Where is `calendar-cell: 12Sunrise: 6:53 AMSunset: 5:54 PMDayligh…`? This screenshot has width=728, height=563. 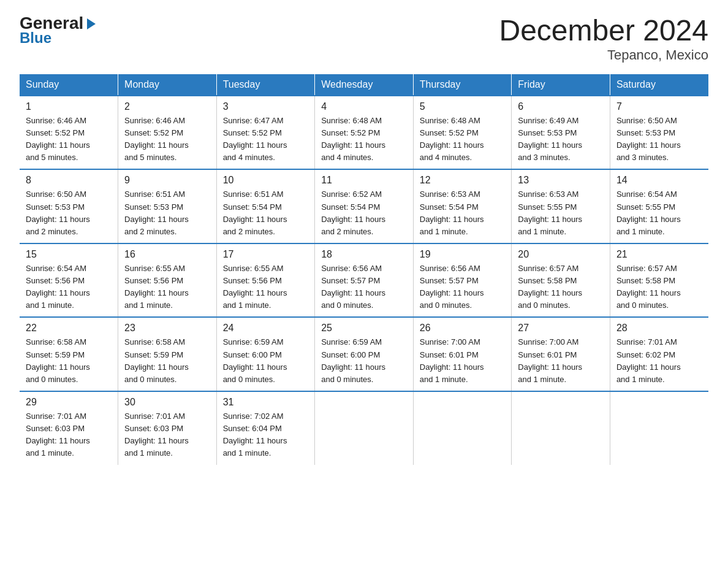
calendar-cell: 12Sunrise: 6:53 AMSunset: 5:54 PMDayligh… is located at coordinates (462, 206).